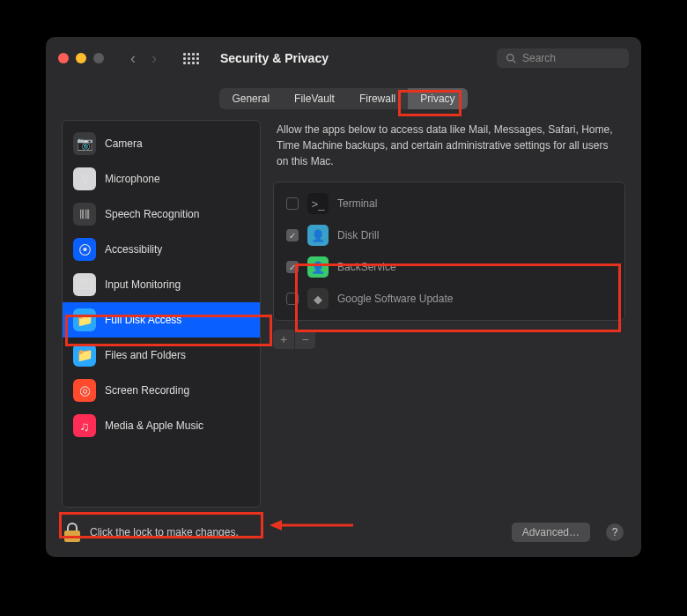 This screenshot has height=616, width=687. Describe the element at coordinates (250, 99) in the screenshot. I see `tab-general: General` at that location.